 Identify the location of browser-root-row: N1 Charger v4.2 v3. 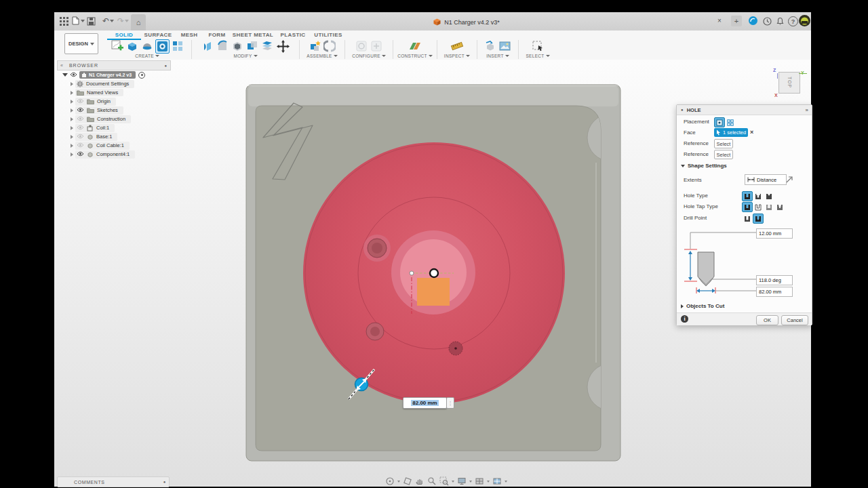
(104, 75).